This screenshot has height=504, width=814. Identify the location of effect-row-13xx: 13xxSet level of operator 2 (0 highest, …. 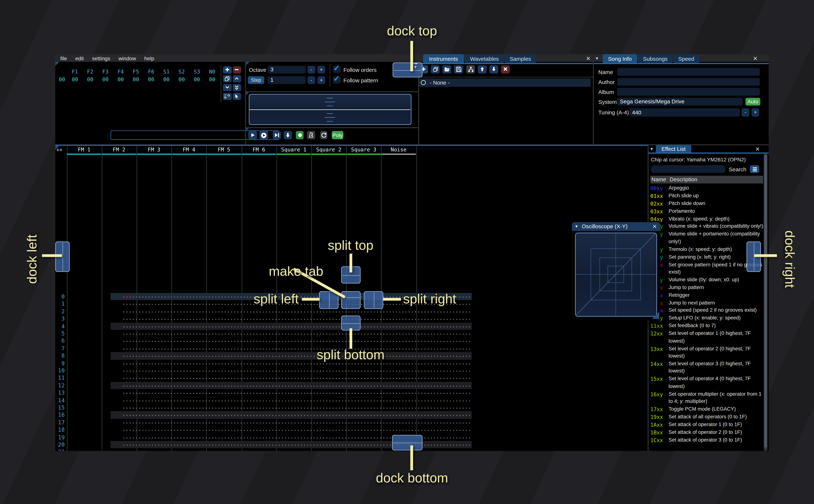
(707, 353).